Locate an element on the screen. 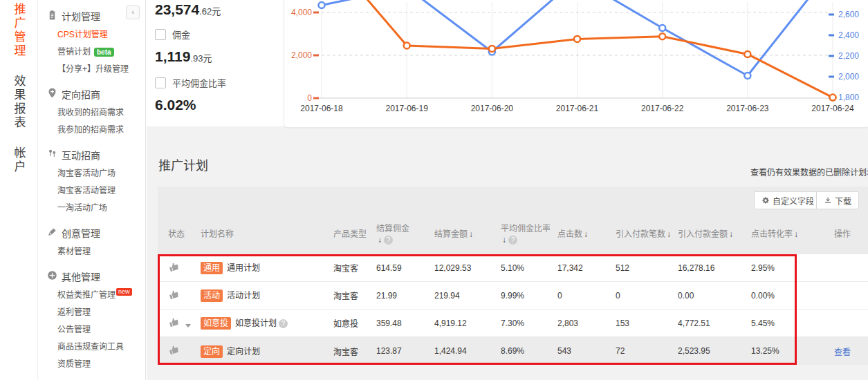 This screenshot has width=868, height=380. cell-ctr: 13.25% is located at coordinates (789, 351).